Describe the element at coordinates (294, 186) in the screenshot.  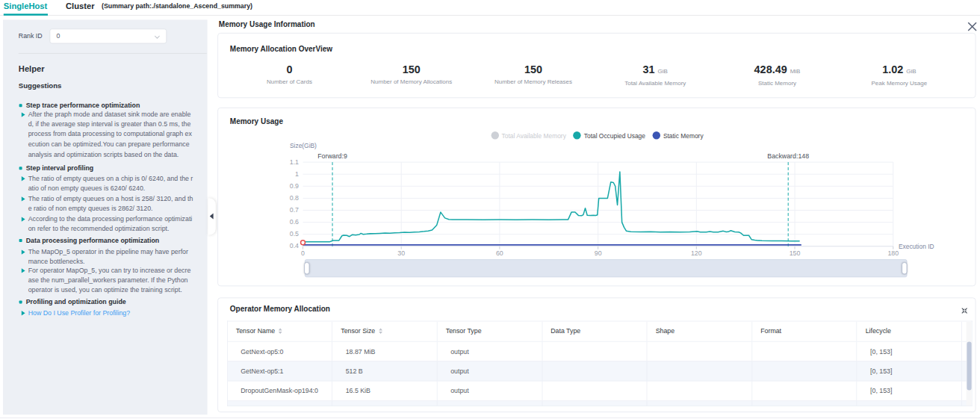
I see `svg-text: 0.9` at that location.